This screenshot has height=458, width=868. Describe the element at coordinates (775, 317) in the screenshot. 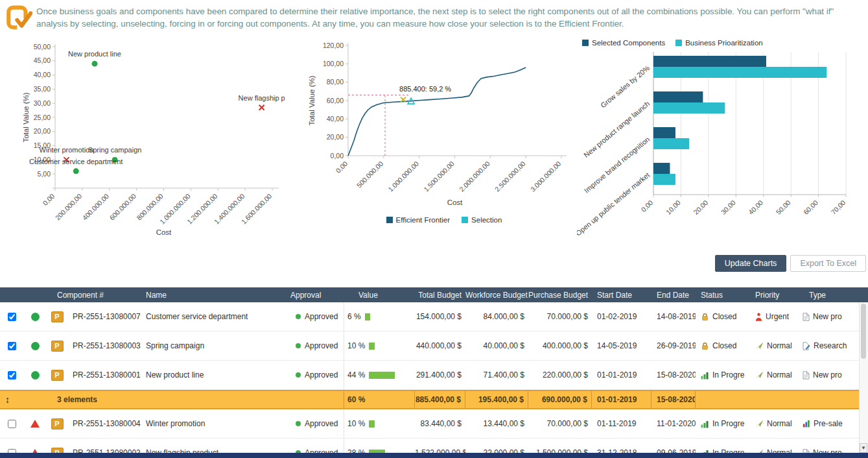

I see `priority-cell: Urgent` at that location.